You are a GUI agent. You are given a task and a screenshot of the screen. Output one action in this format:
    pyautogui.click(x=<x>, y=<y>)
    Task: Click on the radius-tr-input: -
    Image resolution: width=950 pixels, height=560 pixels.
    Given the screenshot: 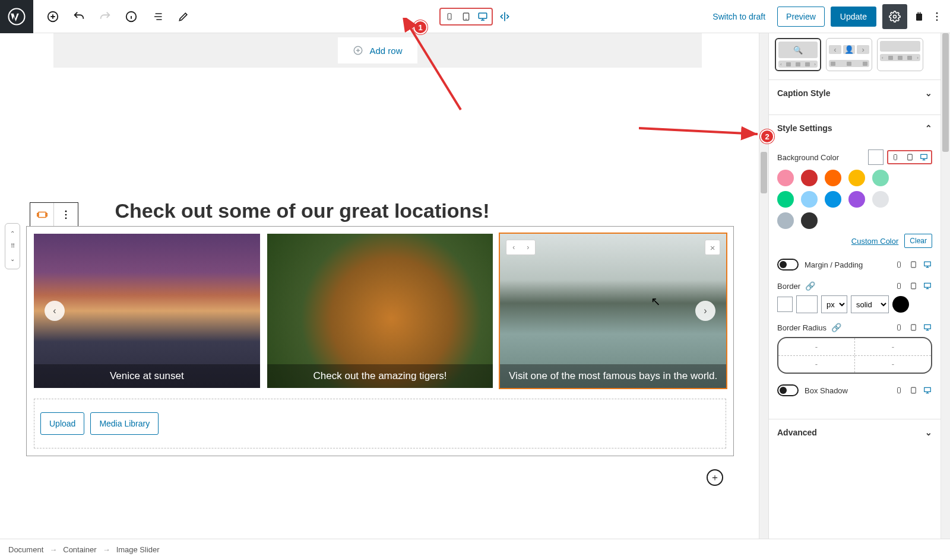 What is the action you would take?
    pyautogui.click(x=893, y=347)
    